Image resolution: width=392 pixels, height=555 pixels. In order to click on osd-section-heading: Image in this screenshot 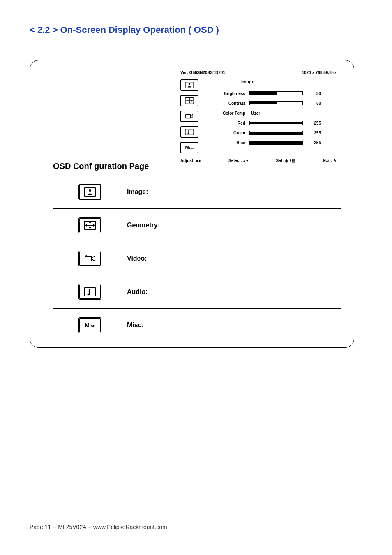, I will do `click(274, 82)`.